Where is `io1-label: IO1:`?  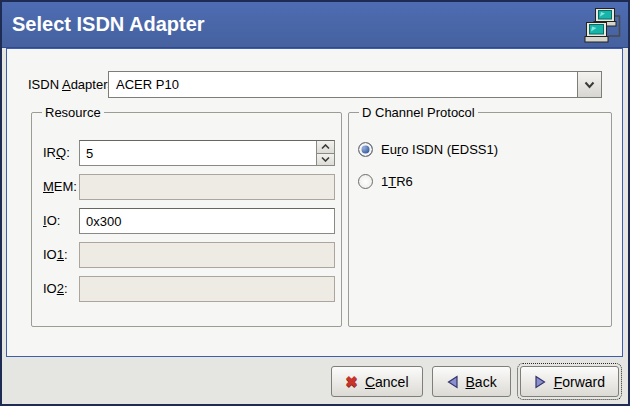
io1-label: IO1: is located at coordinates (56, 254).